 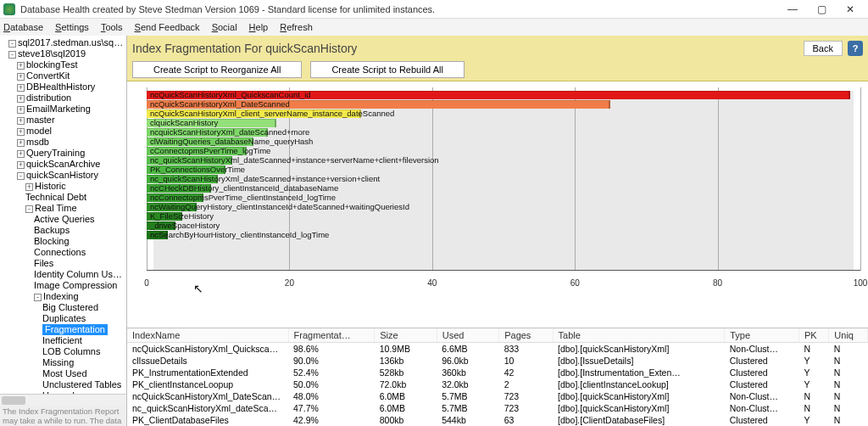 What do you see at coordinates (64, 319) in the screenshot?
I see `tree-node: Duplicates` at bounding box center [64, 319].